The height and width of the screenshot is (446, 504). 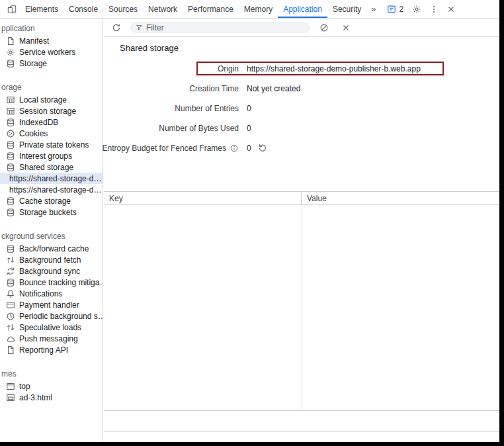 I want to click on metadata-row-origin: Originhttps://shared-storage-demo-publis…, so click(x=302, y=69).